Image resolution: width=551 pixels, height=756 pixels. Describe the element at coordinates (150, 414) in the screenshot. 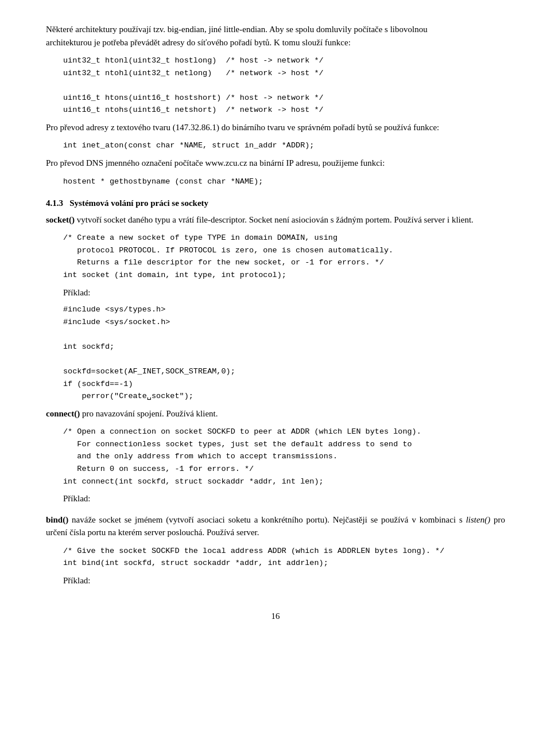

I see `connect-desc-short: pro navazování spojení. Používá klient.` at that location.